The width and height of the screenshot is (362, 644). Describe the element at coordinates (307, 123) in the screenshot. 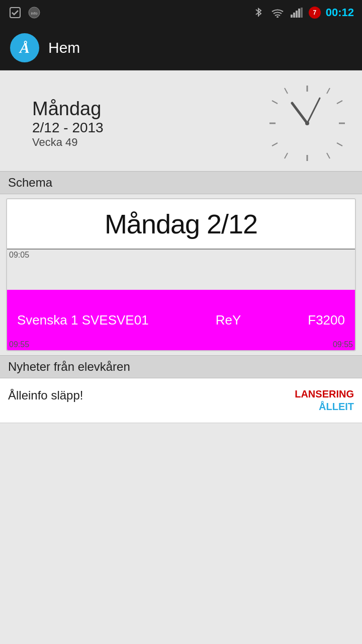

I see `clock` at that location.